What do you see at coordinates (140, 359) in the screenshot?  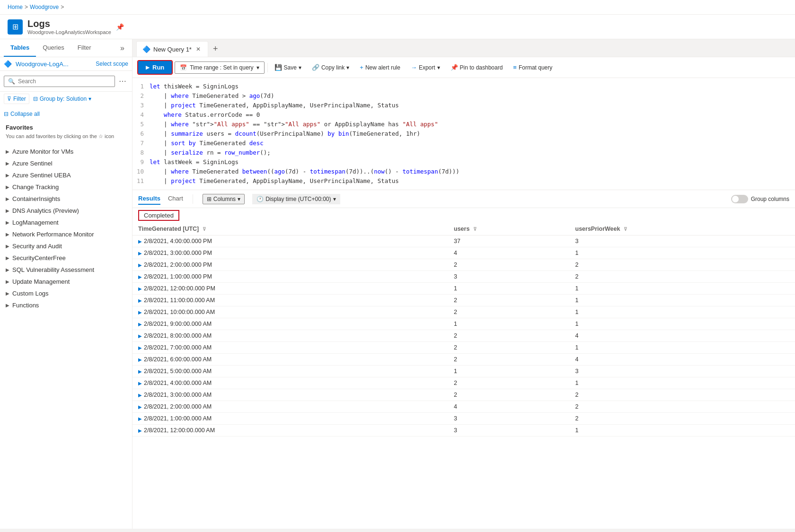 I see `row-expand-10: ▶` at bounding box center [140, 359].